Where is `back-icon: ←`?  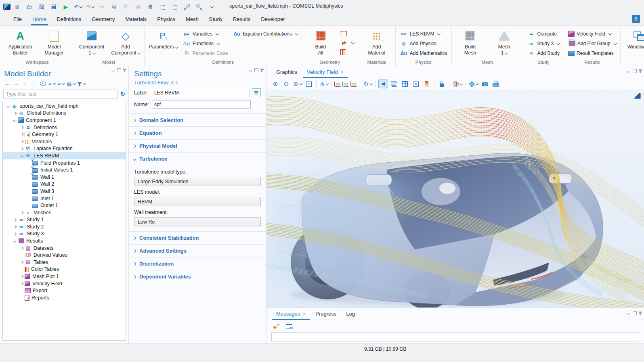 back-icon: ← is located at coordinates (7, 84).